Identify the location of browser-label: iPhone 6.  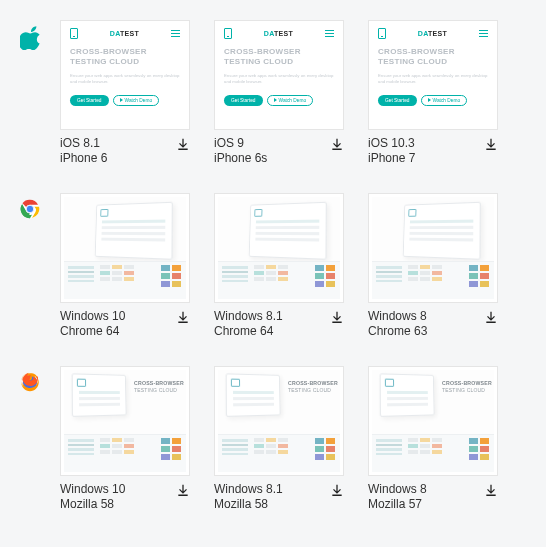
(84, 158).